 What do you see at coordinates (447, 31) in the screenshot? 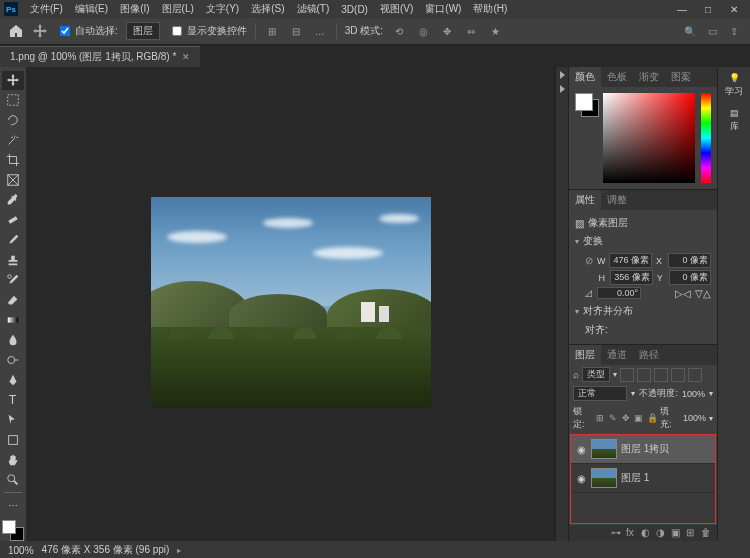
I see `3d-pan-icon: ✥` at bounding box center [447, 31].